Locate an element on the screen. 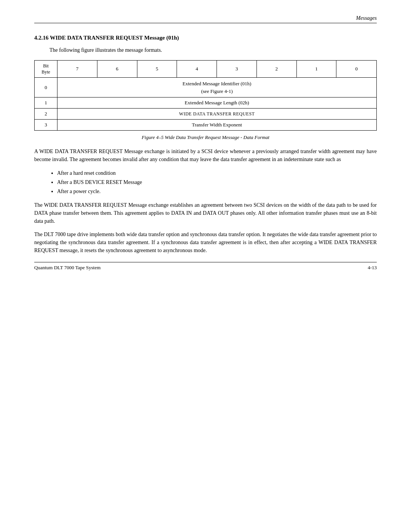 The height and width of the screenshot is (532, 411). table-row: 3 Transfer Width Exponent is located at coordinates (206, 125).